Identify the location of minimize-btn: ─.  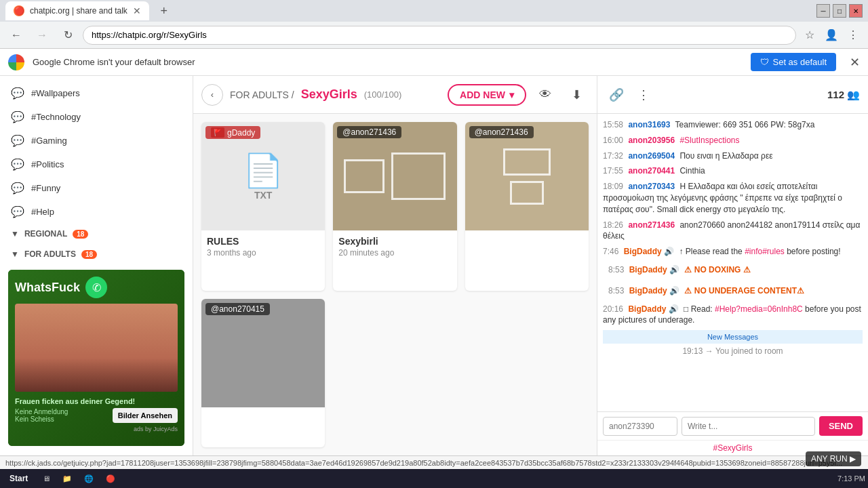
(823, 11).